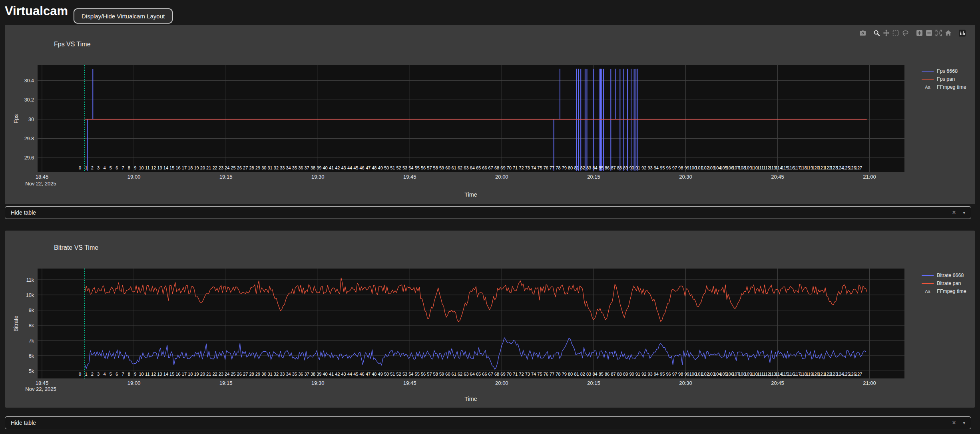  I want to click on svg-text: 51, so click(392, 168).